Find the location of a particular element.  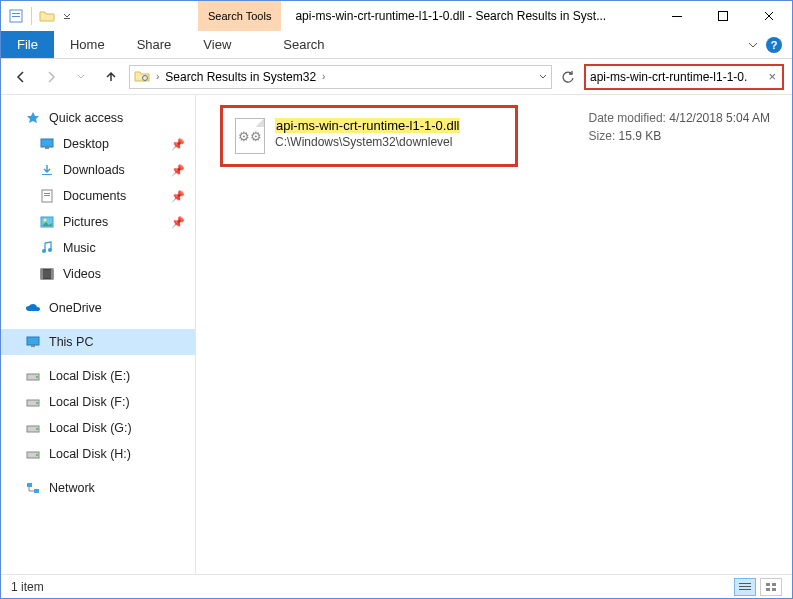

search-box: × is located at coordinates (684, 77).